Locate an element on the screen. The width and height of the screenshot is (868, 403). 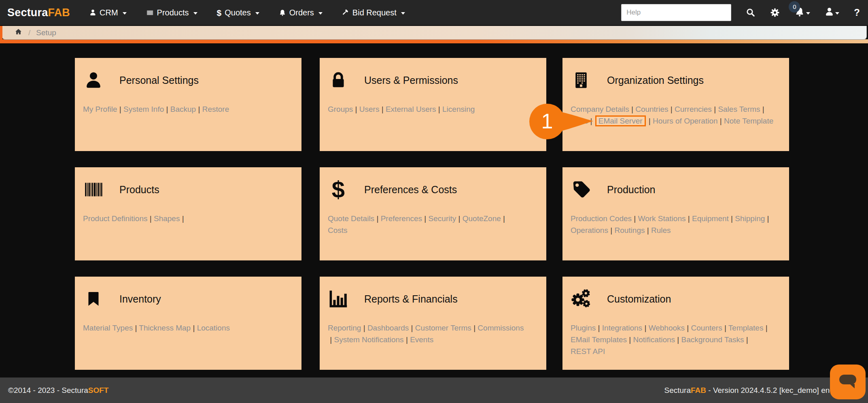
card-links: Production Codes | Work Stations | Equip… is located at coordinates (676, 224).